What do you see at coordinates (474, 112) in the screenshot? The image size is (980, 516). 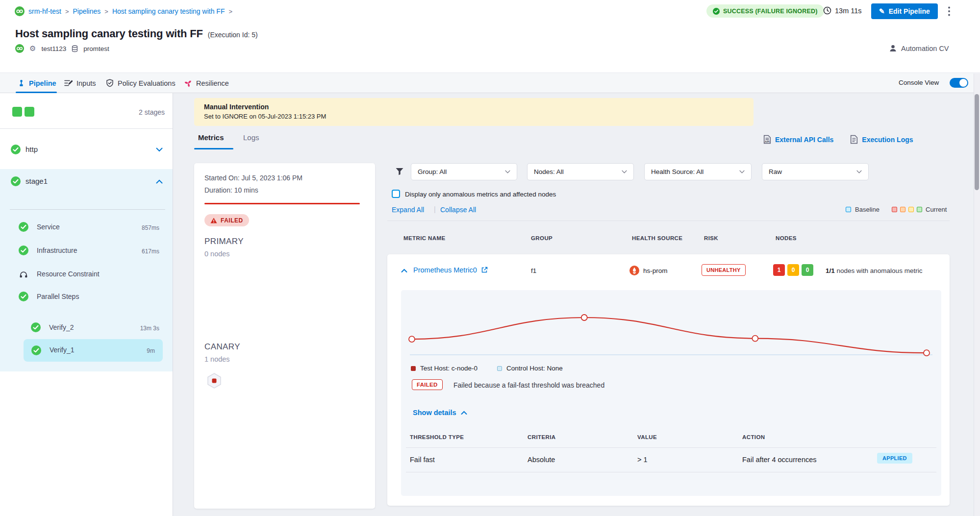 I see `manual-intervention-banner: Manual Intervention Set to IGNORE on 05-…` at bounding box center [474, 112].